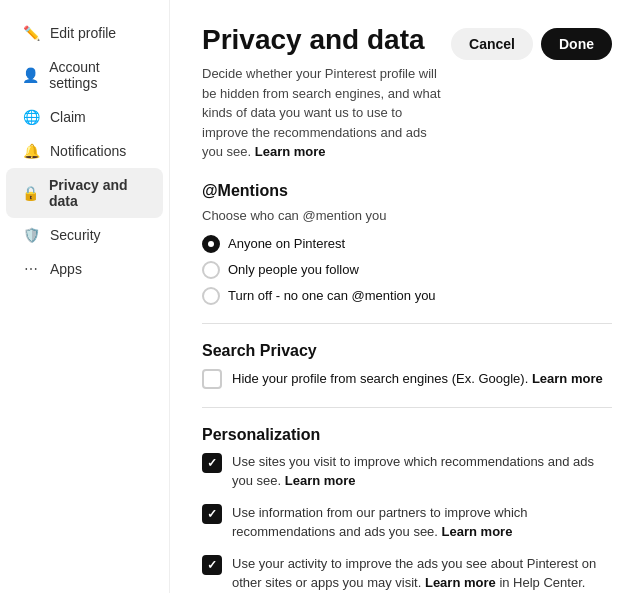 The width and height of the screenshot is (644, 593). What do you see at coordinates (568, 378) in the screenshot?
I see `search-privacy-learn-more: Learn more` at bounding box center [568, 378].